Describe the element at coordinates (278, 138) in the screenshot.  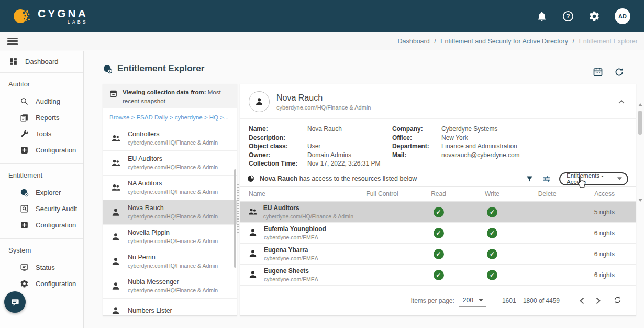
I see `field-label: Description:` at that location.